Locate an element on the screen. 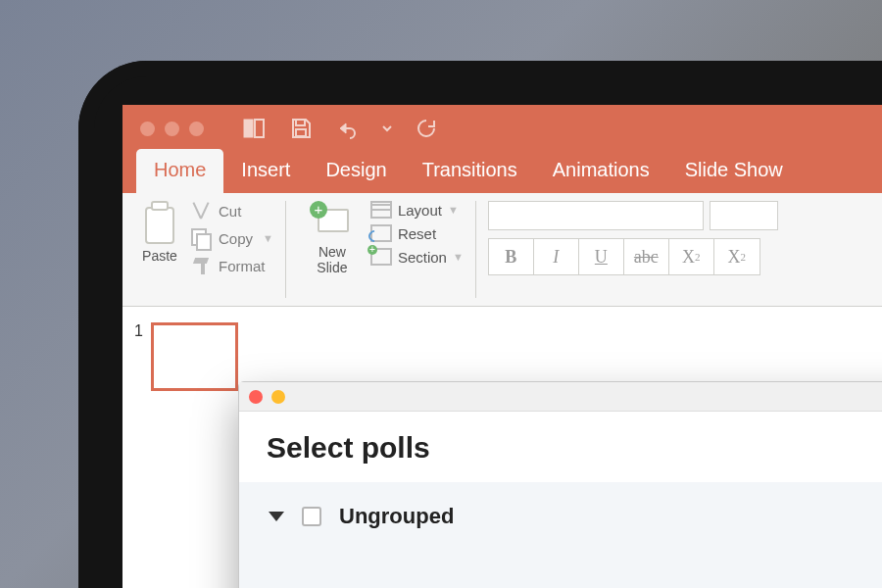 This screenshot has width=882, height=588. save-icon is located at coordinates (301, 128).